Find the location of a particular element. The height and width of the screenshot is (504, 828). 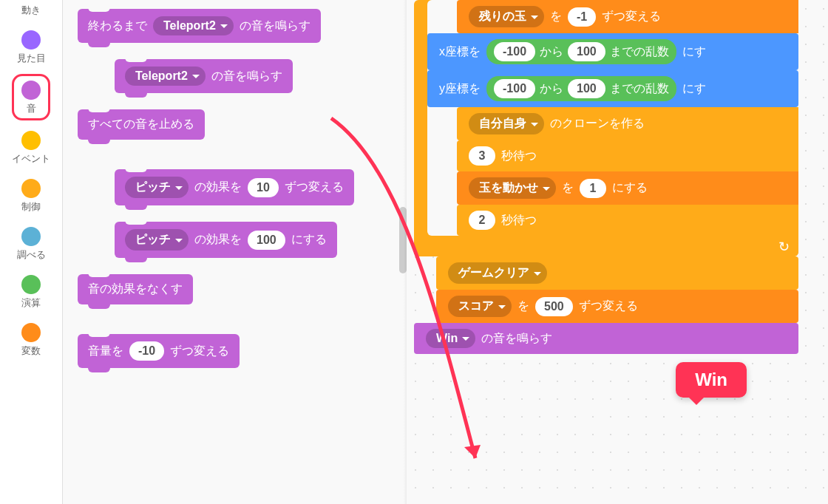

play-sound-win-block: Win の音を鳴らす is located at coordinates (606, 338).